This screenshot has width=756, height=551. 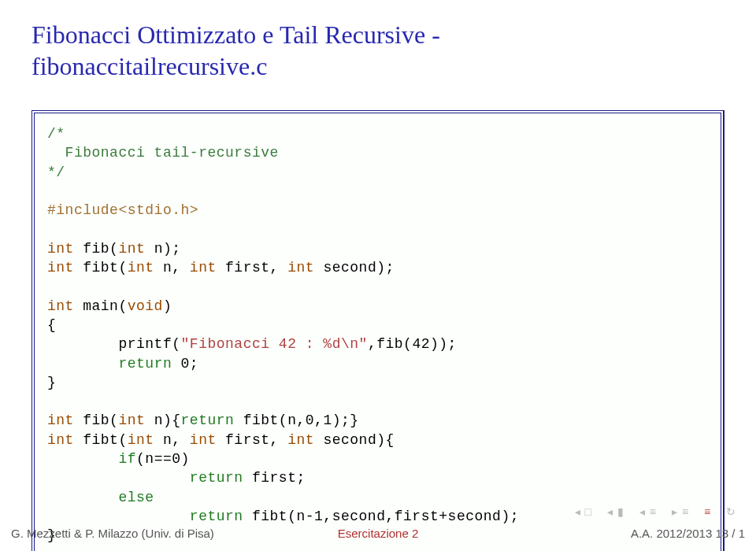 What do you see at coordinates (650, 512) in the screenshot?
I see `nav-back-icon: ◂≡` at bounding box center [650, 512].